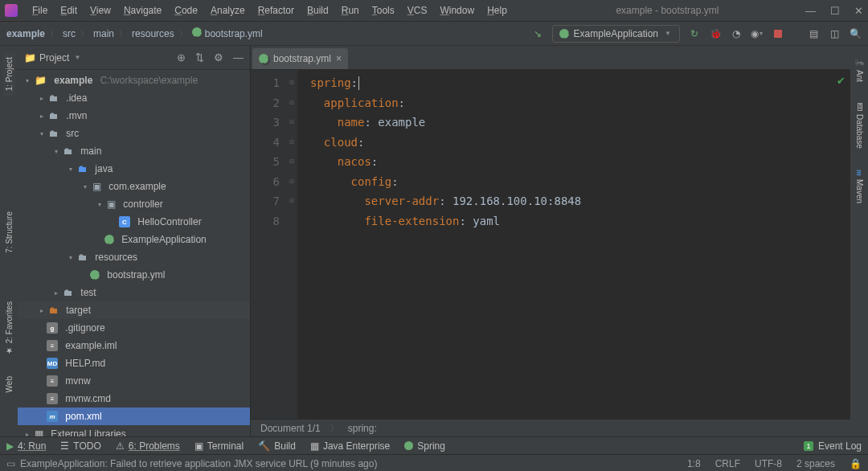 This screenshot has width=868, height=471. I want to click on tree-class: C HelloController, so click(133, 222).